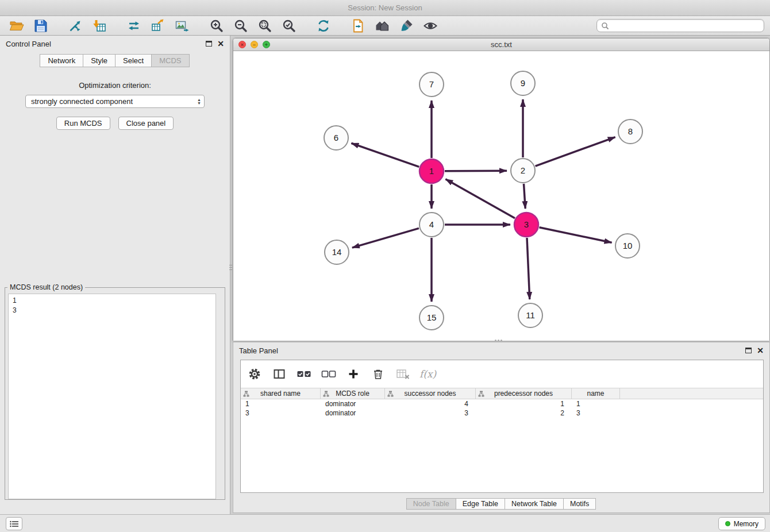  What do you see at coordinates (432, 318) in the screenshot?
I see `graph-node-15: 15` at bounding box center [432, 318].